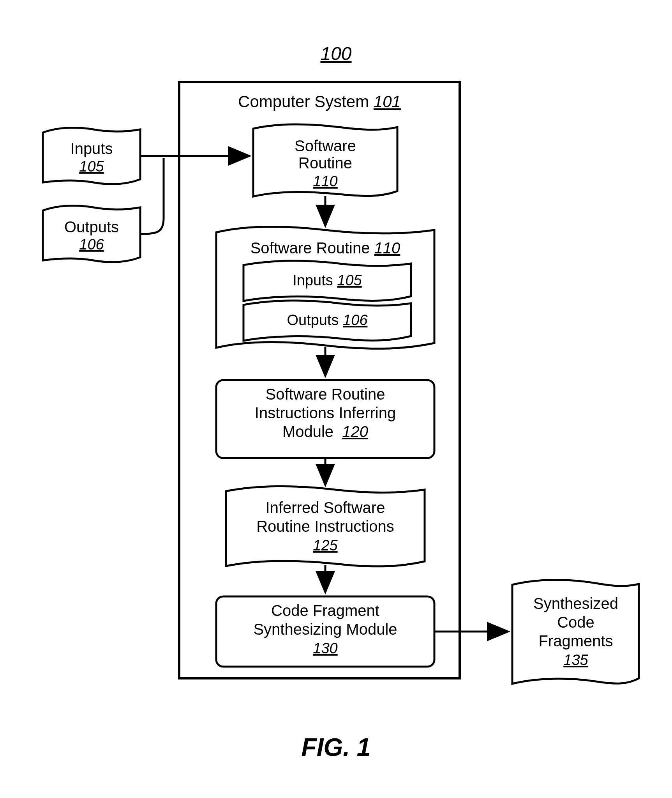  Describe the element at coordinates (92, 156) in the screenshot. I see `inputs-doc: Inputs 105` at that location.